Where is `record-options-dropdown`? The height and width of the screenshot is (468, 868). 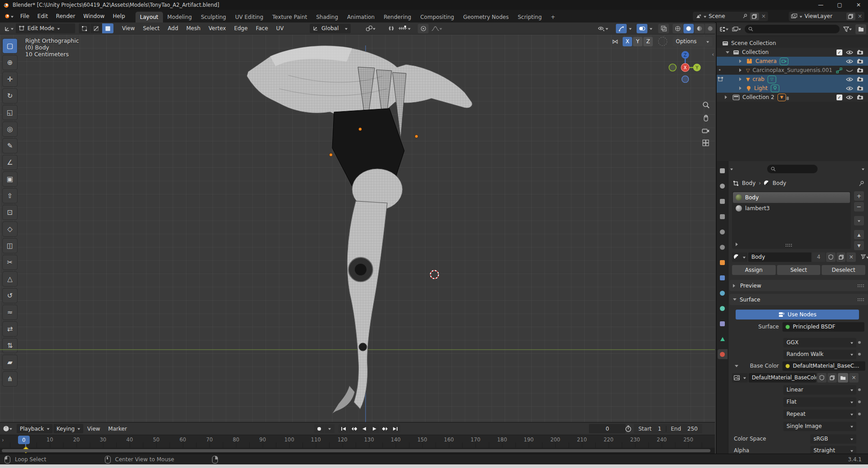
record-options-dropdown is located at coordinates (330, 428).